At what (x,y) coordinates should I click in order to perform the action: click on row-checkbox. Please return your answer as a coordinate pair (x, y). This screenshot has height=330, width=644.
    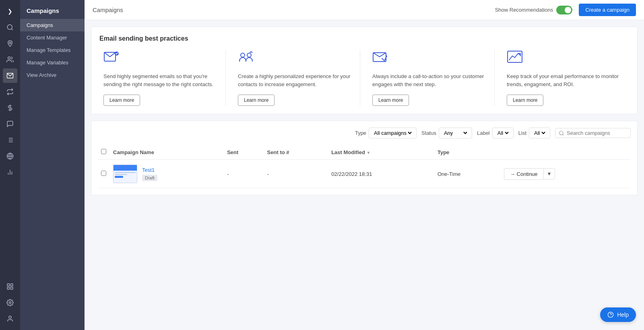
    Looking at the image, I should click on (104, 173).